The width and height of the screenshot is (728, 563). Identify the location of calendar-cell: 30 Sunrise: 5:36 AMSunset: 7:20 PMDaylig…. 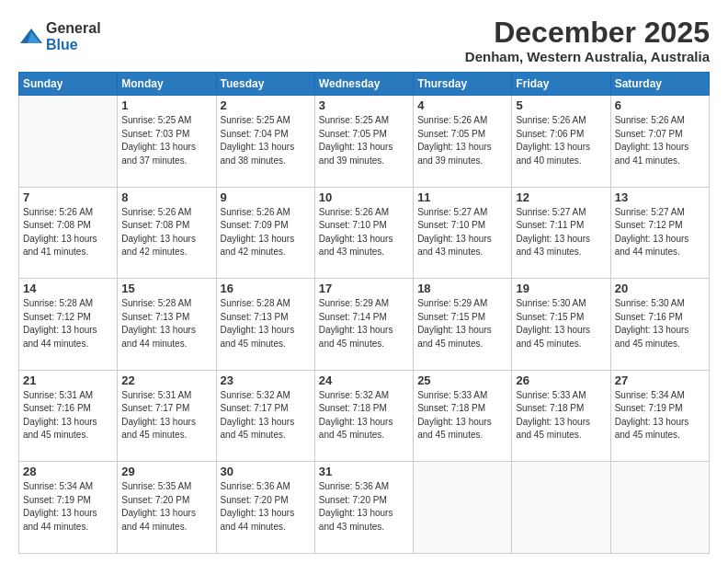
(265, 508).